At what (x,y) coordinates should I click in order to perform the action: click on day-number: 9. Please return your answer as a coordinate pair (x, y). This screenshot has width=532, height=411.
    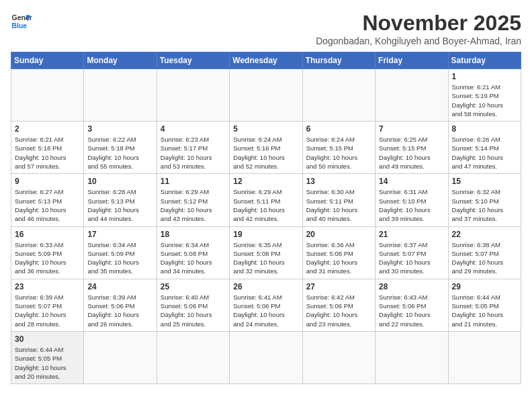
    Looking at the image, I should click on (47, 181).